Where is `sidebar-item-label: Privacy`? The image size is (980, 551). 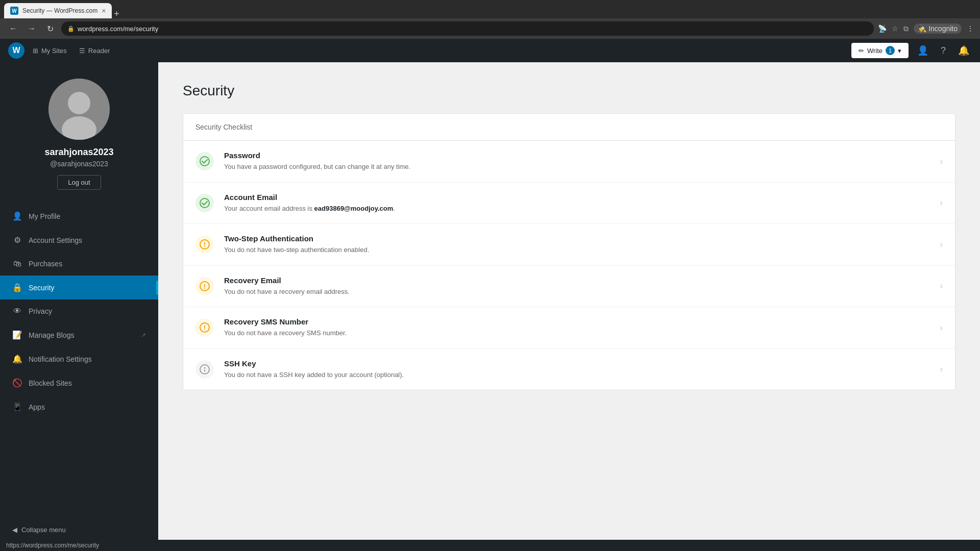 sidebar-item-label: Privacy is located at coordinates (87, 311).